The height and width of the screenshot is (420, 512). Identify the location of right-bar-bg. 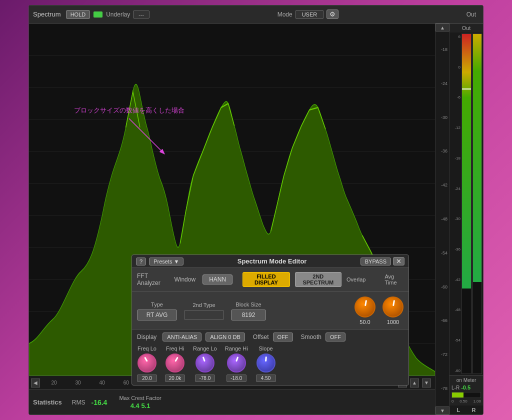
(478, 204).